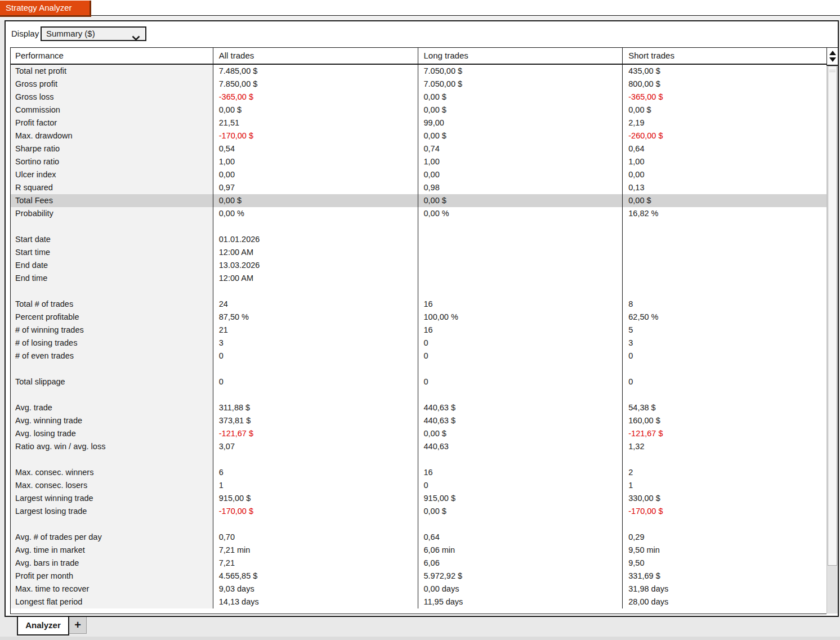 This screenshot has height=640, width=840. I want to click on row-label-cell: Max. time to recover, so click(111, 589).